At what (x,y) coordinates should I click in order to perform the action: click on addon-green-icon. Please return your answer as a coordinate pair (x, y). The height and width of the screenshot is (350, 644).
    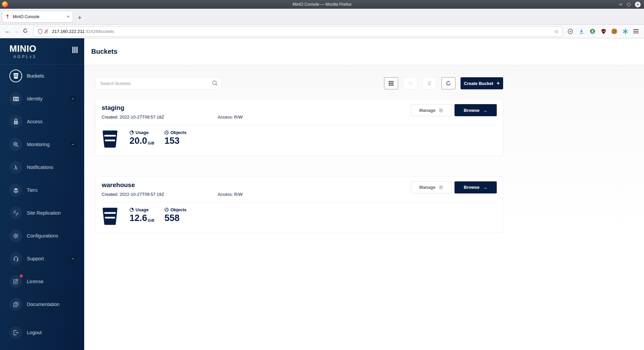
    Looking at the image, I should click on (592, 31).